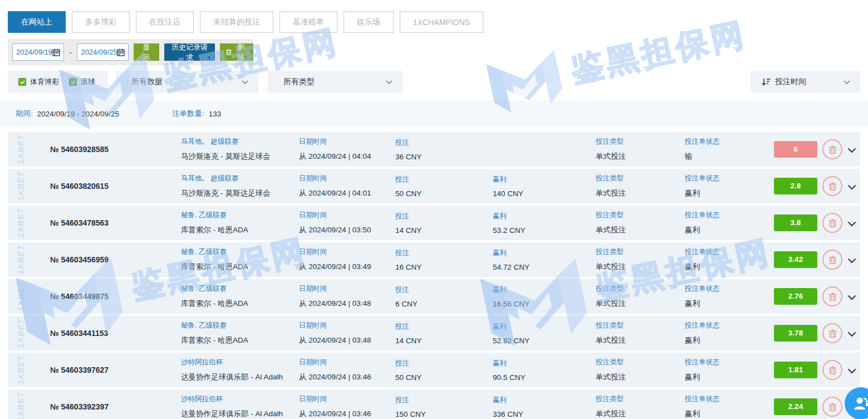  What do you see at coordinates (79, 260) in the screenshot?
I see `bet-id: № 54603456959` at bounding box center [79, 260].